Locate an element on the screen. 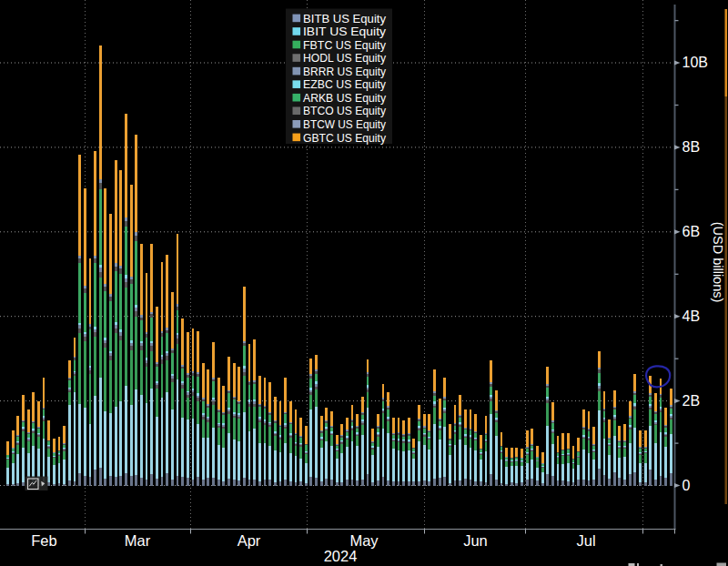  svg-text: HODL US Equity is located at coordinates (345, 58).